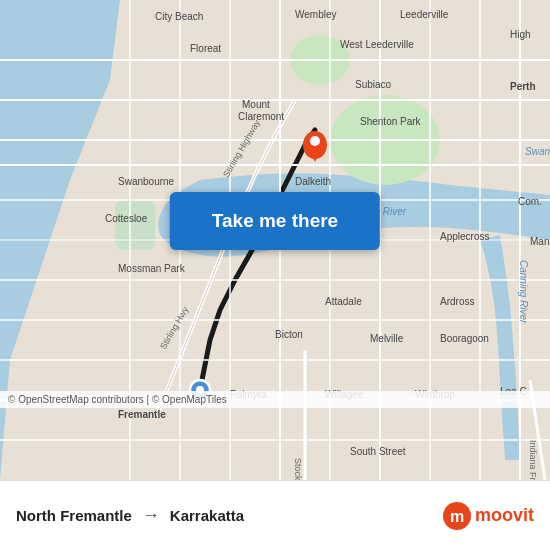  Describe the element at coordinates (387, 338) in the screenshot. I see `label-melville: Melville` at that location.